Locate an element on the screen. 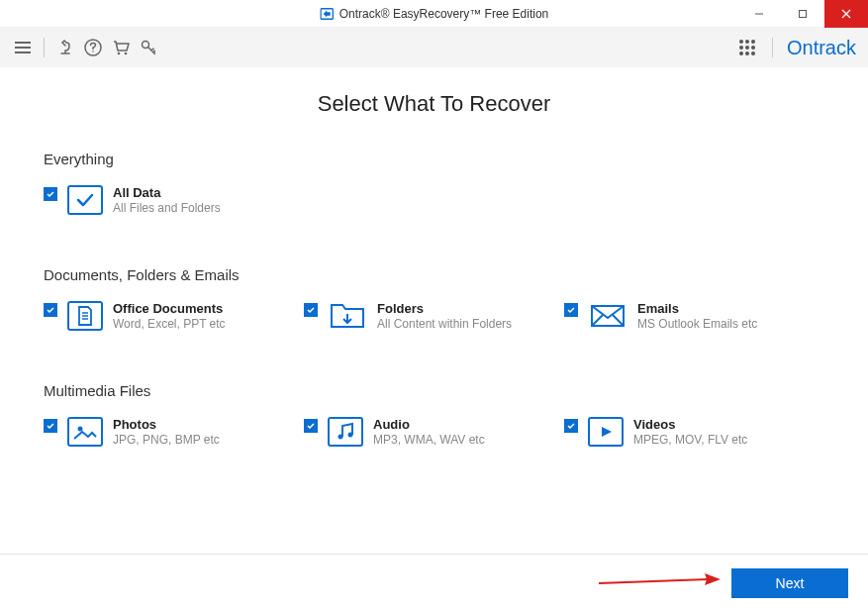 The height and width of the screenshot is (611, 868). footer: Next is located at coordinates (434, 582).